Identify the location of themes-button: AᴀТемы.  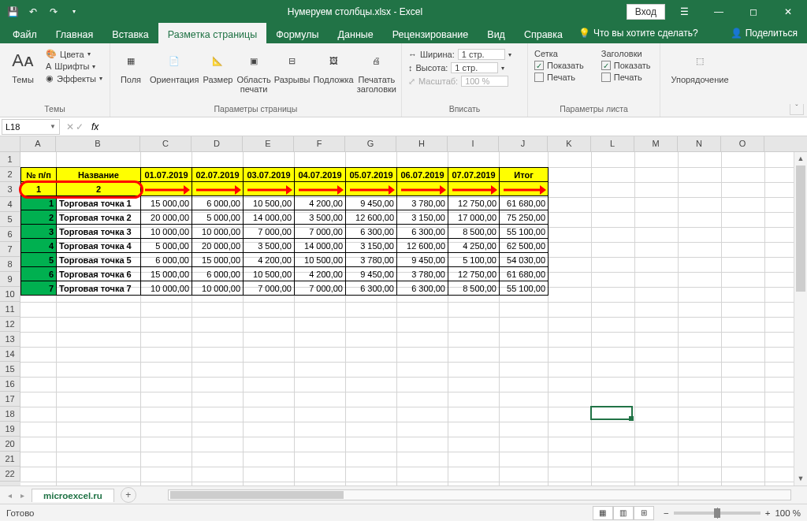
(23, 66).